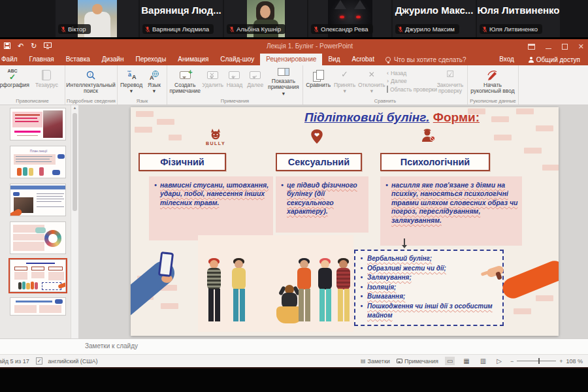  What do you see at coordinates (38, 306) in the screenshot?
I see `slide-thumbnail-6: 6` at bounding box center [38, 306].